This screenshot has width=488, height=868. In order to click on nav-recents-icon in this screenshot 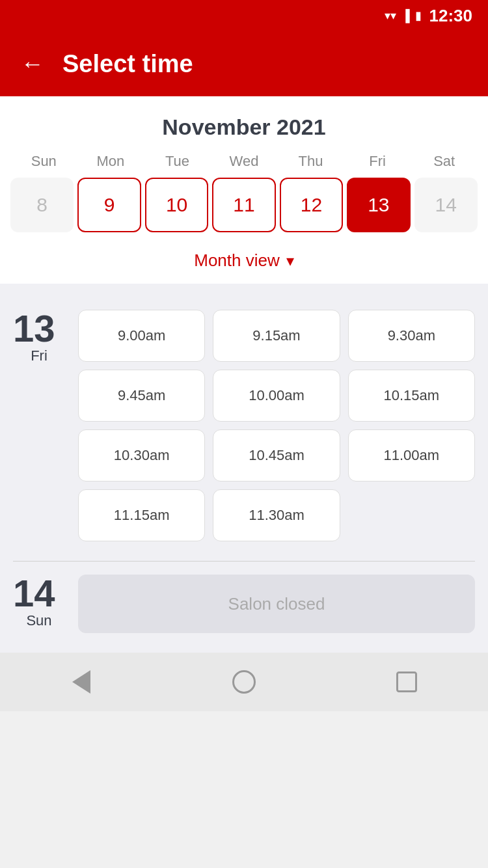, I will do `click(407, 682)`.